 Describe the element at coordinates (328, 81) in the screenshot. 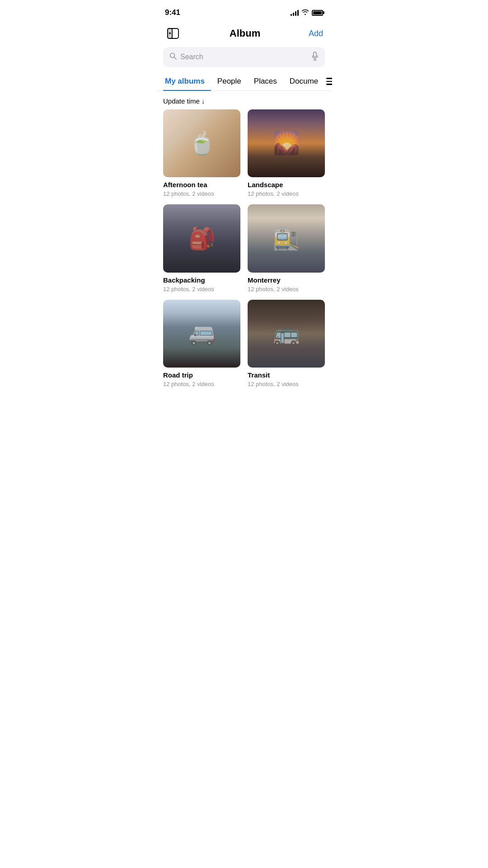

I see `tabs-menu-button` at that location.